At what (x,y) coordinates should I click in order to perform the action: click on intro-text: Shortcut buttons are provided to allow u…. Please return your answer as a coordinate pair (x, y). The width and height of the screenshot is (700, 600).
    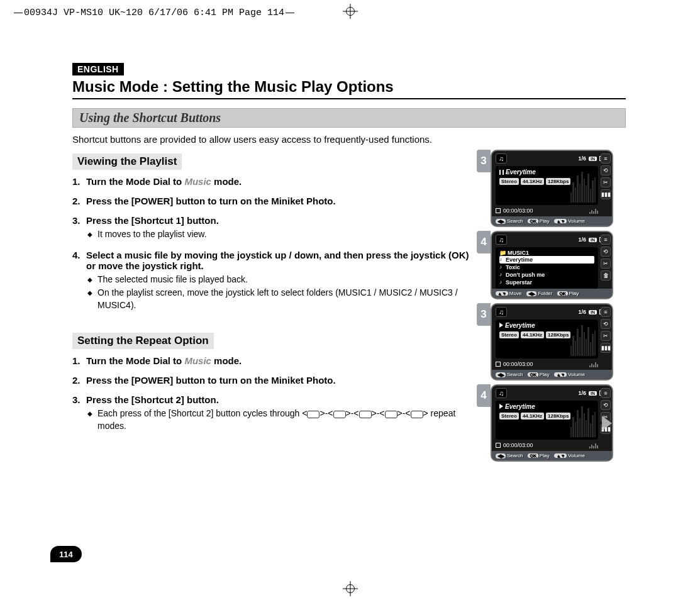
    Looking at the image, I should click on (349, 140).